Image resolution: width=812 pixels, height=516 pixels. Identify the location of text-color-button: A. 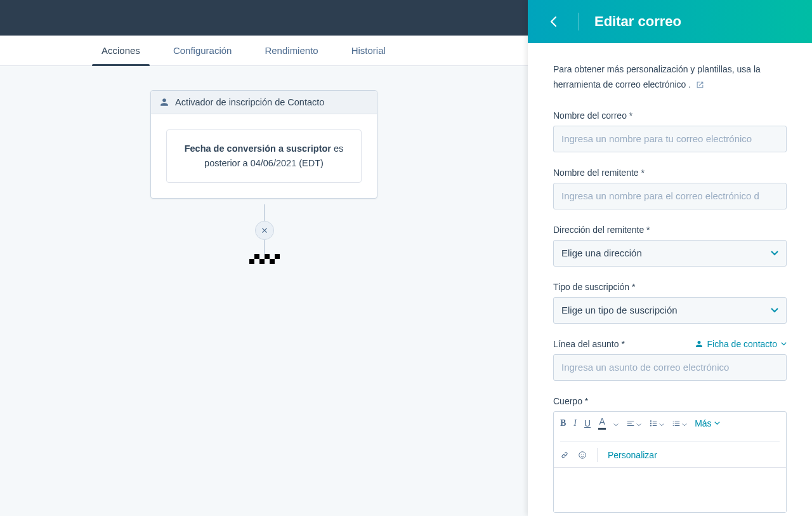
(602, 423).